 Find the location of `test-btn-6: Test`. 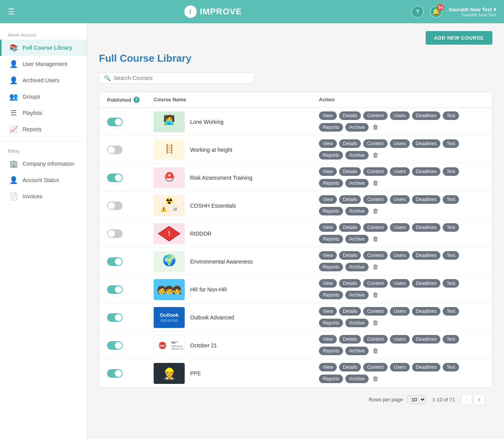

test-btn-6: Test is located at coordinates (451, 255).